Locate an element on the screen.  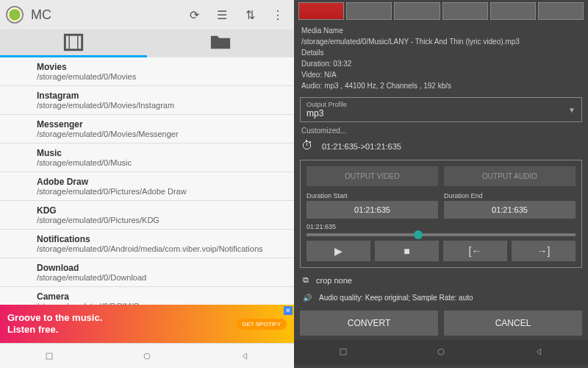
duration-end-label: Duration End is located at coordinates (510, 196).